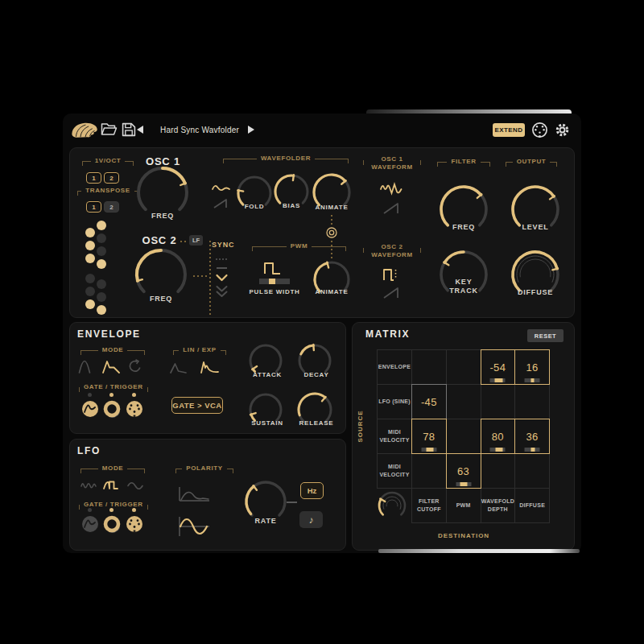  Describe the element at coordinates (114, 387) in the screenshot. I see `env-gate-trigger-label: GATE / TRIGGER` at that location.